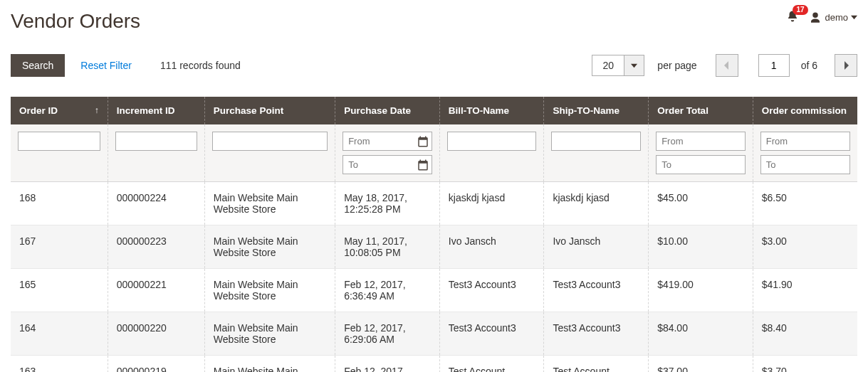  Describe the element at coordinates (59, 248) in the screenshot. I see `cell-order-id: 167` at that location.